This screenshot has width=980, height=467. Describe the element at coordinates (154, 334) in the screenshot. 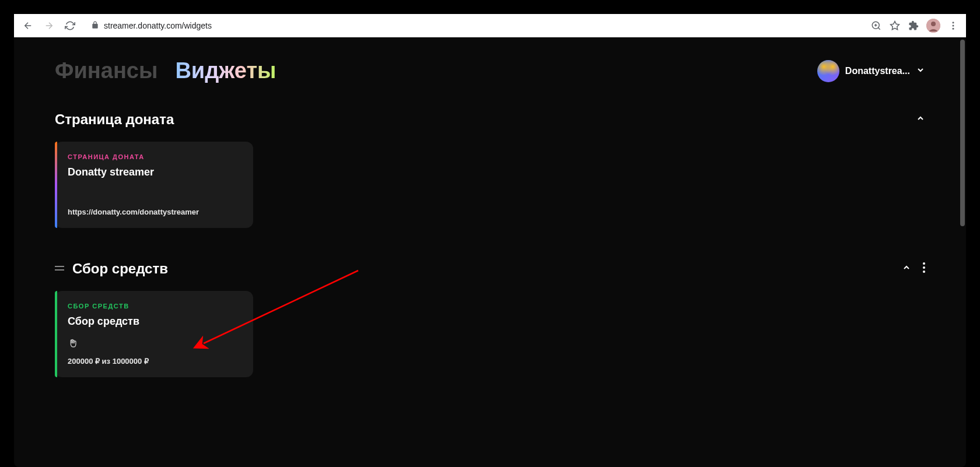

I see `fundraiser-card: СБОР СРЕДСТВ Сбор средств 200000 ₽ из 10…` at that location.